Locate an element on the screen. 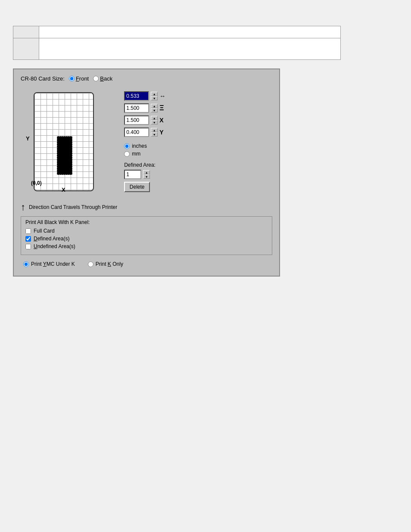 Image resolution: width=411 pixels, height=532 pixels. print-black-section: Print All Black With K Panel: Full Card … is located at coordinates (146, 236).